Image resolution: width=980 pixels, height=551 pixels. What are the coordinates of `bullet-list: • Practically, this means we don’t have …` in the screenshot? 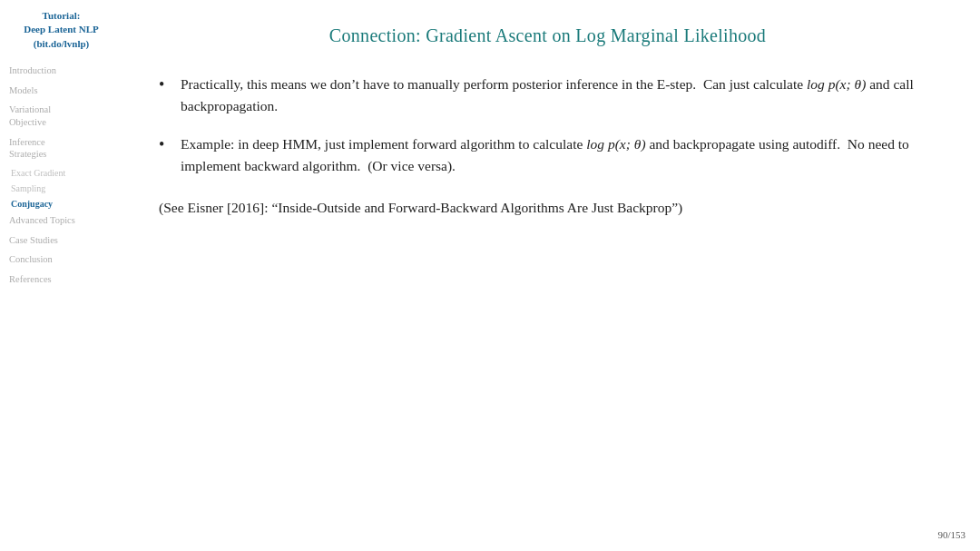 It's located at (548, 125).